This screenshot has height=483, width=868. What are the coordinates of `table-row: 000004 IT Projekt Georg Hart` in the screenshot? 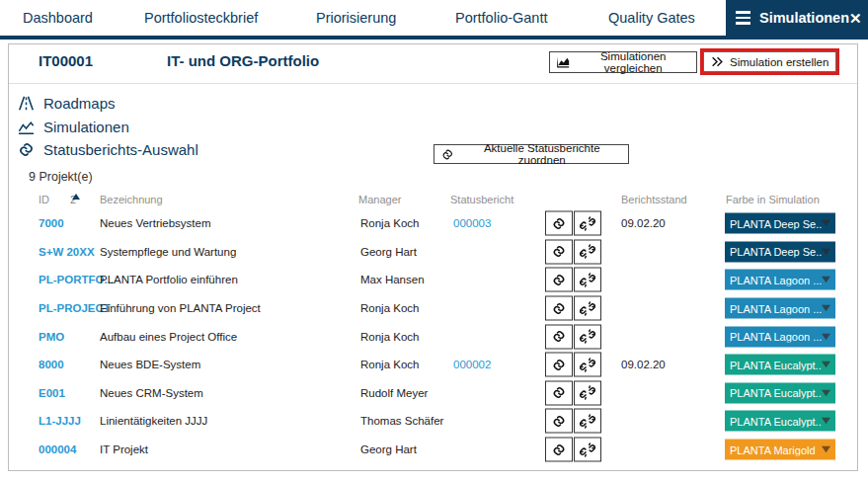 It's located at (433, 450).